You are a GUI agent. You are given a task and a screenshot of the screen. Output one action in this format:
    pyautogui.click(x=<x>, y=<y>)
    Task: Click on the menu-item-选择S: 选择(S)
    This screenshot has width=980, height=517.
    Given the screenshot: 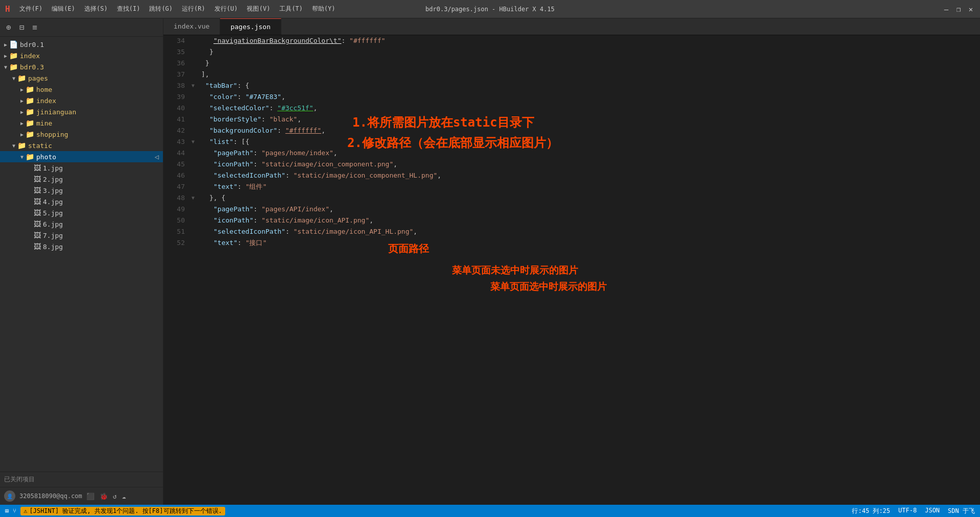 What is the action you would take?
    pyautogui.click(x=96, y=9)
    